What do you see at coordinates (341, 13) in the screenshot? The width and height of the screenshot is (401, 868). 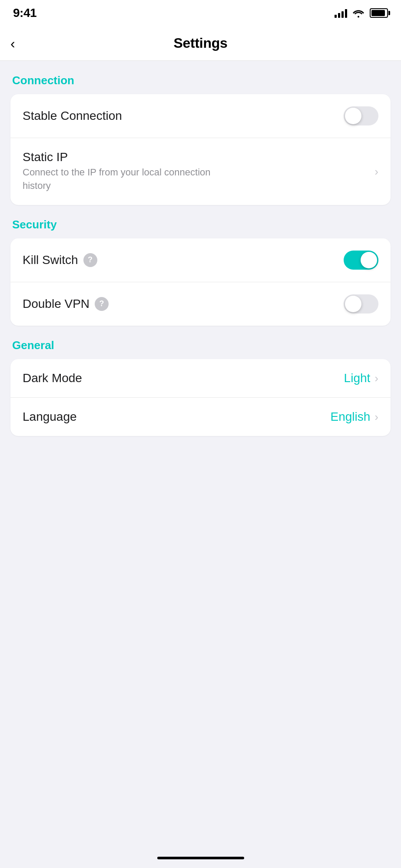 I see `signal-bars-icon` at bounding box center [341, 13].